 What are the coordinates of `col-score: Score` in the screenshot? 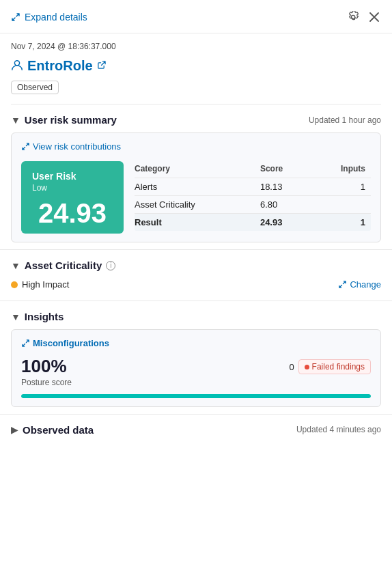 It's located at (287, 169).